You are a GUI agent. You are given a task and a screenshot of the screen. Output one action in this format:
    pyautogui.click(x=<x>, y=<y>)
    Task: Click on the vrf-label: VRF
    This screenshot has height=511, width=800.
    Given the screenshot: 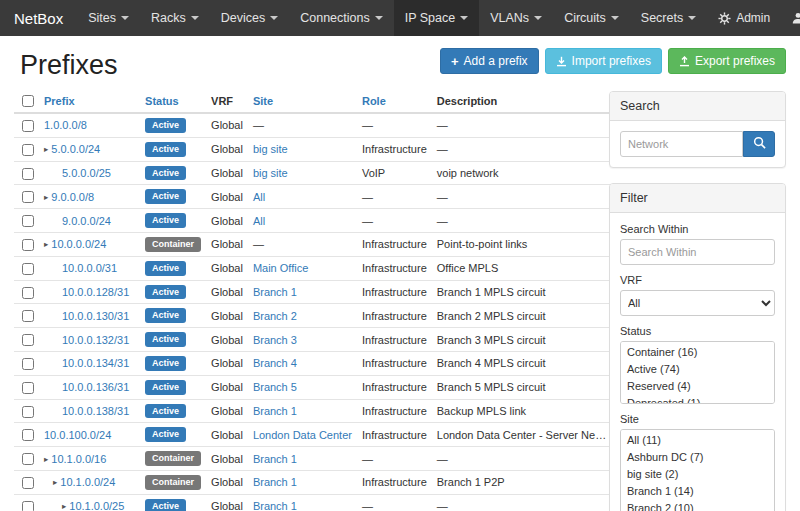 What is the action you would take?
    pyautogui.click(x=698, y=280)
    